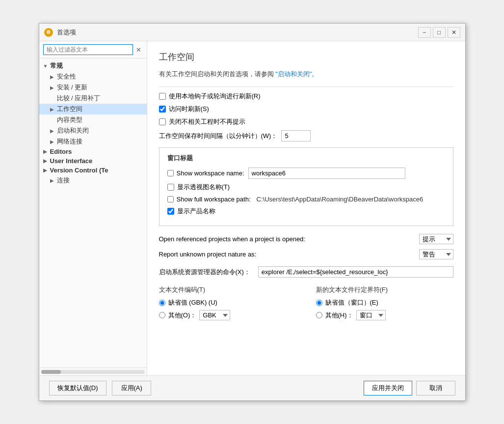  Describe the element at coordinates (252, 388) in the screenshot. I see `bottom-bar: 恢复默认值(D) 应用(A) 应用并关闭 取消` at that location.